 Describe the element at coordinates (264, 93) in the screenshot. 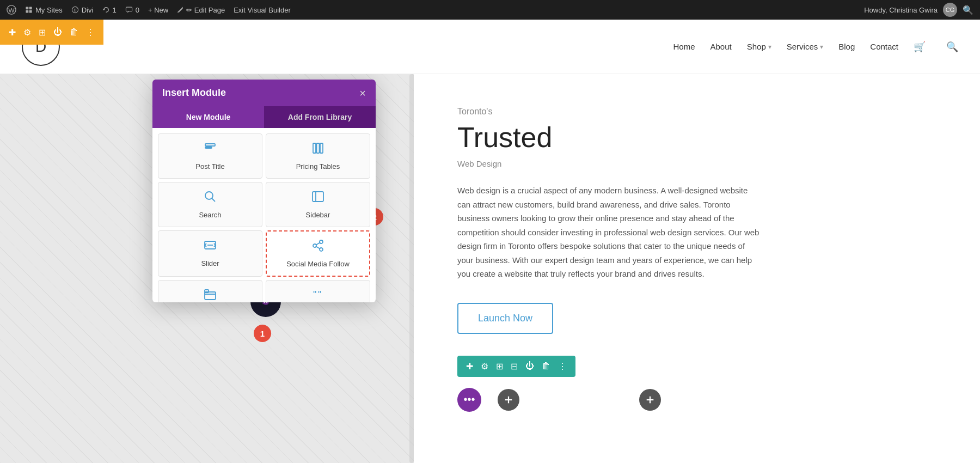

I see `modal-header: Insert Module ×` at that location.